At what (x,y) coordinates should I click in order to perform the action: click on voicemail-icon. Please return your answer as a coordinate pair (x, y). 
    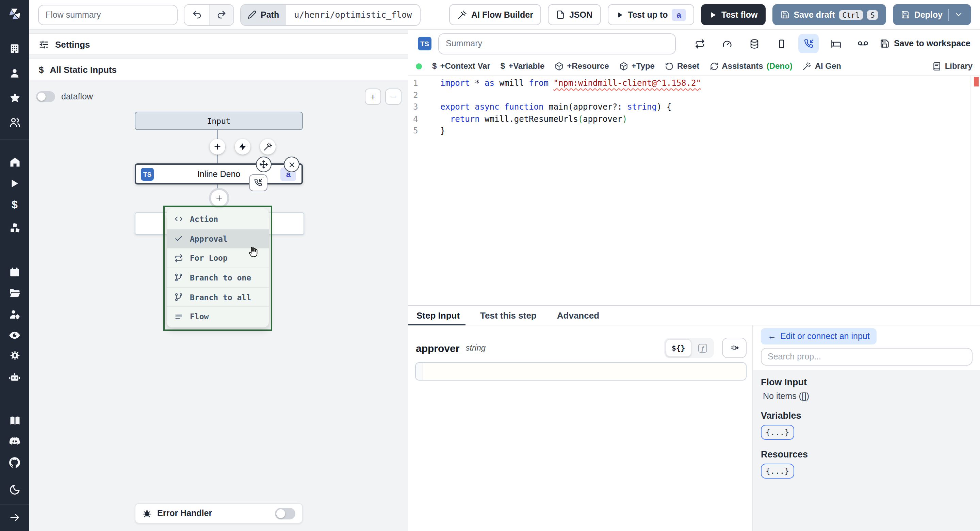
    Looking at the image, I should click on (863, 43).